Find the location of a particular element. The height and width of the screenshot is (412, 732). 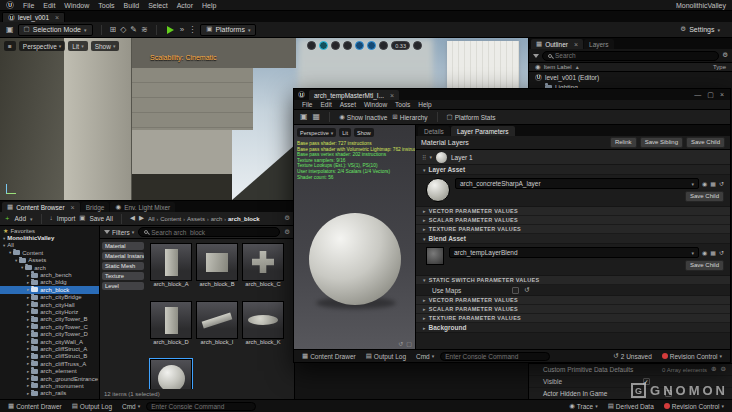

asset-item: arch_block_D is located at coordinates (171, 329).